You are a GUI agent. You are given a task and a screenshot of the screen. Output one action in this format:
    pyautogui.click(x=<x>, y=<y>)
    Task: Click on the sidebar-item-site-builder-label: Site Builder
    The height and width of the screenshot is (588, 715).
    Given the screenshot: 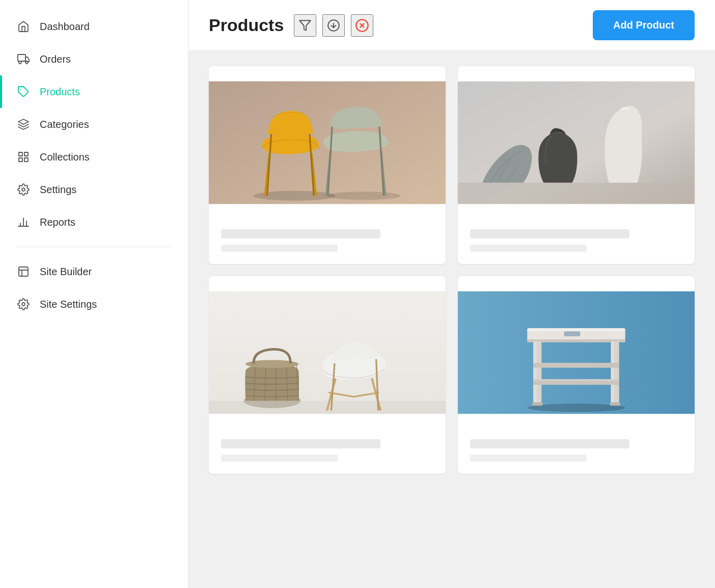 What is the action you would take?
    pyautogui.click(x=66, y=272)
    